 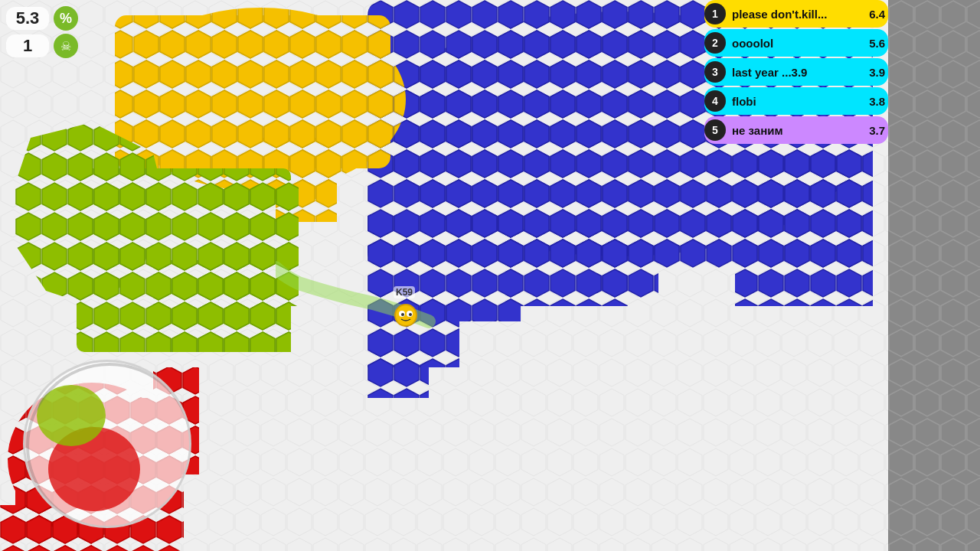 I want to click on minimap, so click(x=107, y=444).